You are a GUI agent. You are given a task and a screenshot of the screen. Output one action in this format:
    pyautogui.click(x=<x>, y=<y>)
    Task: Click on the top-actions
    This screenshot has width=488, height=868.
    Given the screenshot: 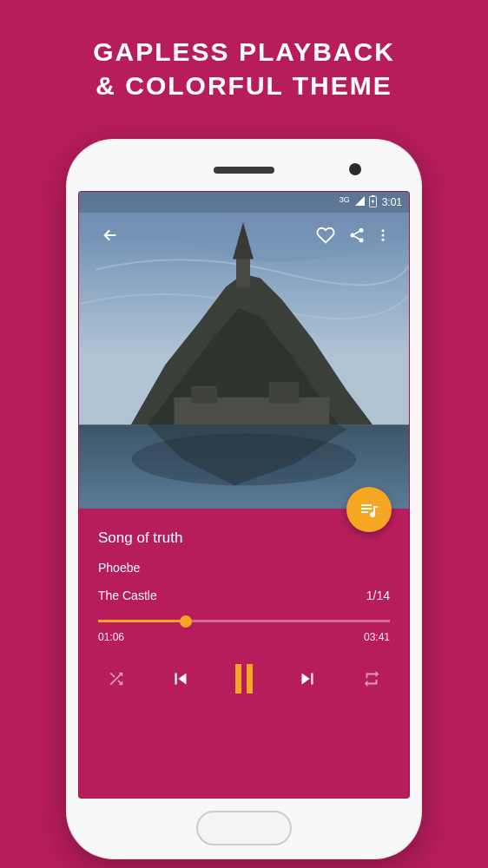 What is the action you would take?
    pyautogui.click(x=244, y=235)
    